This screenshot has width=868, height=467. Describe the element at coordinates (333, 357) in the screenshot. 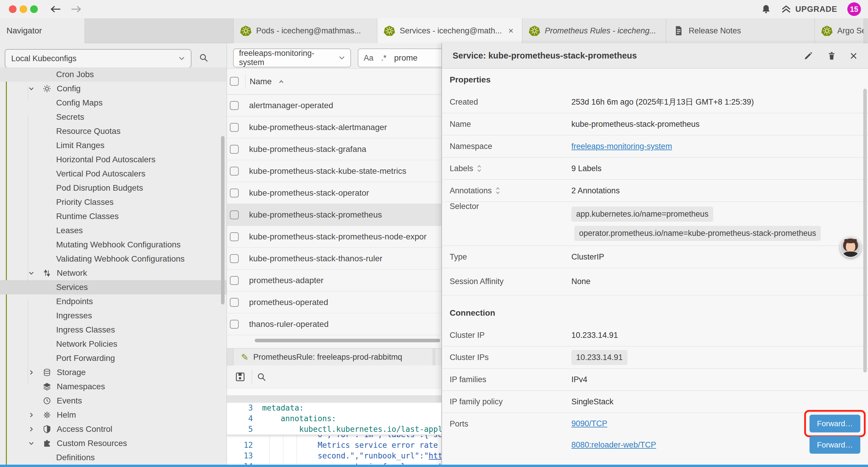

I see `dock-tab-prometheusrule: ✎ PrometheusRule: freeleaps-prod-rabbitm…` at that location.